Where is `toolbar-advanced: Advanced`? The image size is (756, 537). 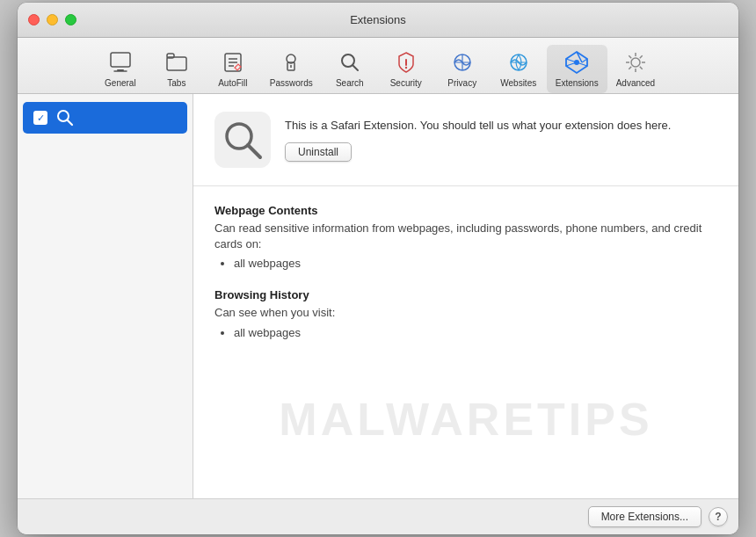
toolbar-advanced: Advanced is located at coordinates (636, 69).